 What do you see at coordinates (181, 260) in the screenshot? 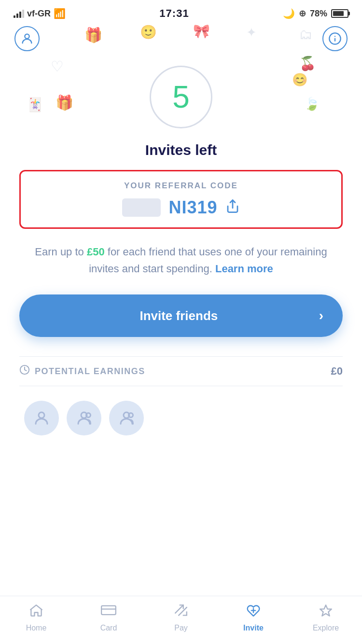
I see `earn-description: Earn up to £50 for each friend that uses…` at bounding box center [181, 260].